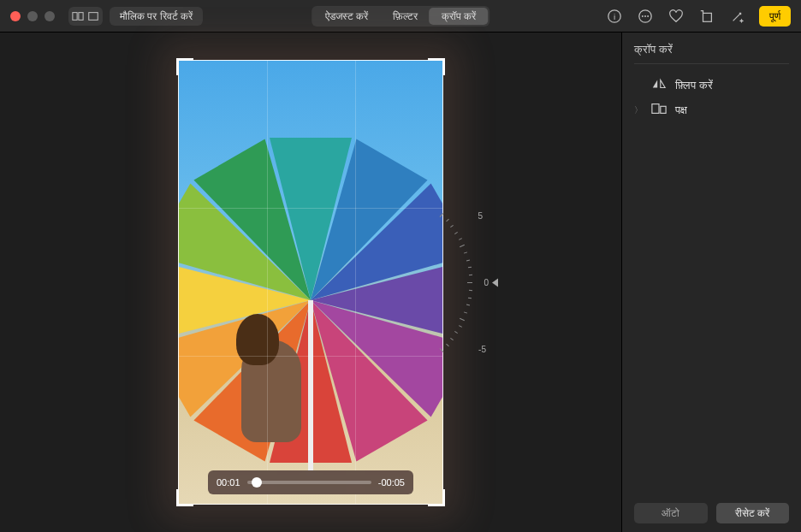 The width and height of the screenshot is (801, 532). I want to click on view-mode-toggle, so click(86, 16).